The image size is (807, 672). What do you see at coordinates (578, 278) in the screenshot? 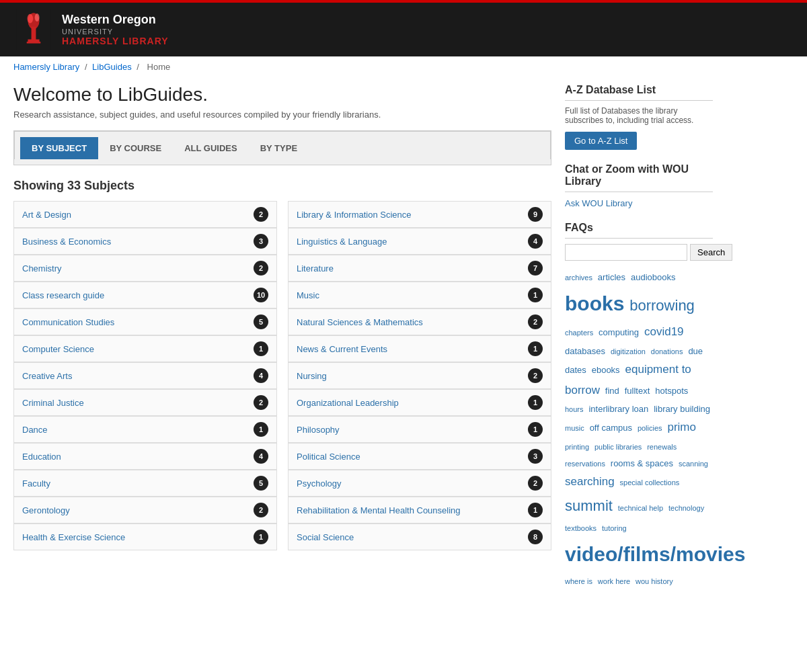
I see `faq-tag: archives` at bounding box center [578, 278].